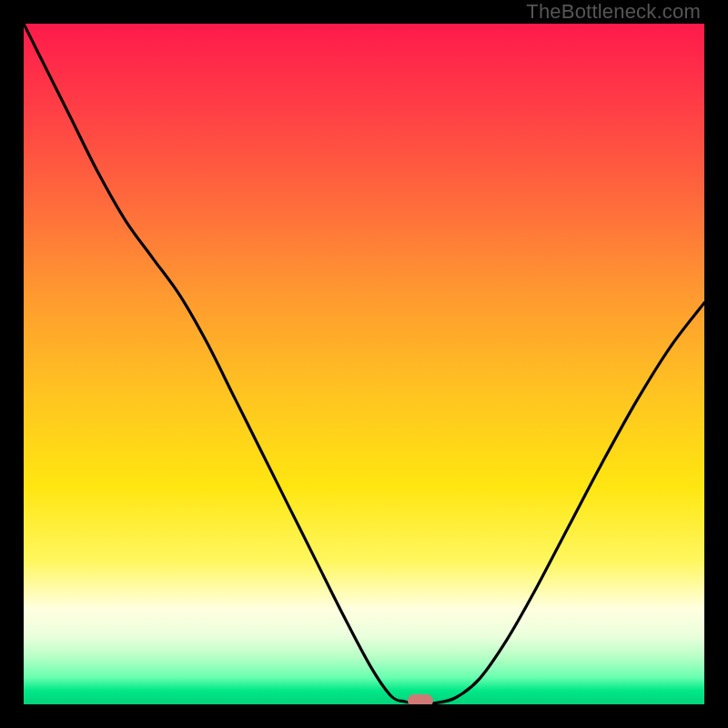 Image resolution: width=728 pixels, height=728 pixels. I want to click on watermark-text: TheBottleneck.com, so click(613, 12).